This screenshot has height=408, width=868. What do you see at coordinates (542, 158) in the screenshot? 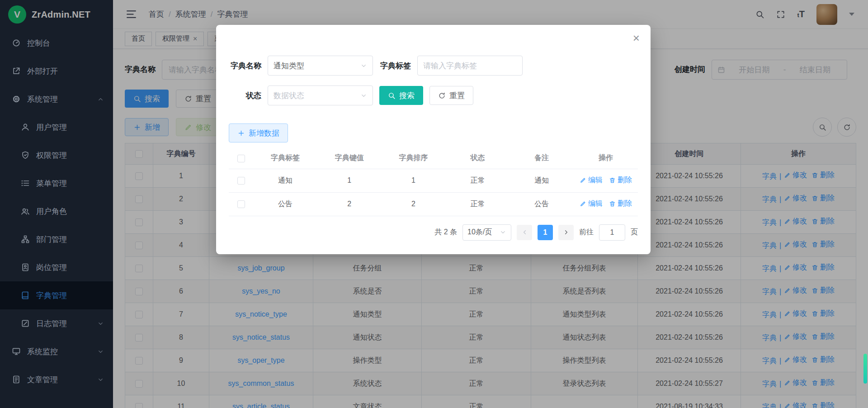
I see `header-remark: 备注` at bounding box center [542, 158].